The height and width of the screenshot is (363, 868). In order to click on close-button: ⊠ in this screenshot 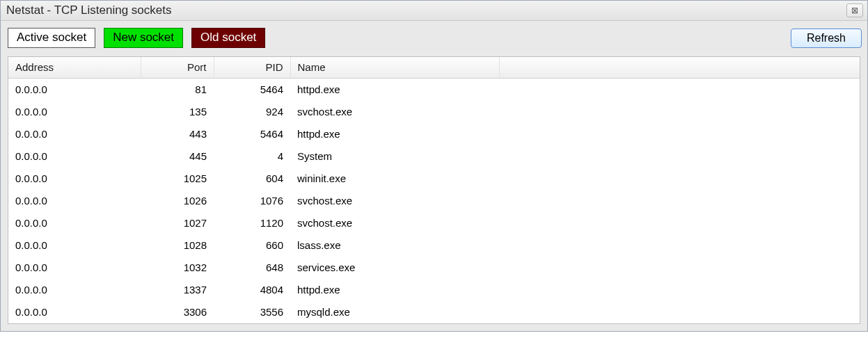, I will do `click(855, 10)`.